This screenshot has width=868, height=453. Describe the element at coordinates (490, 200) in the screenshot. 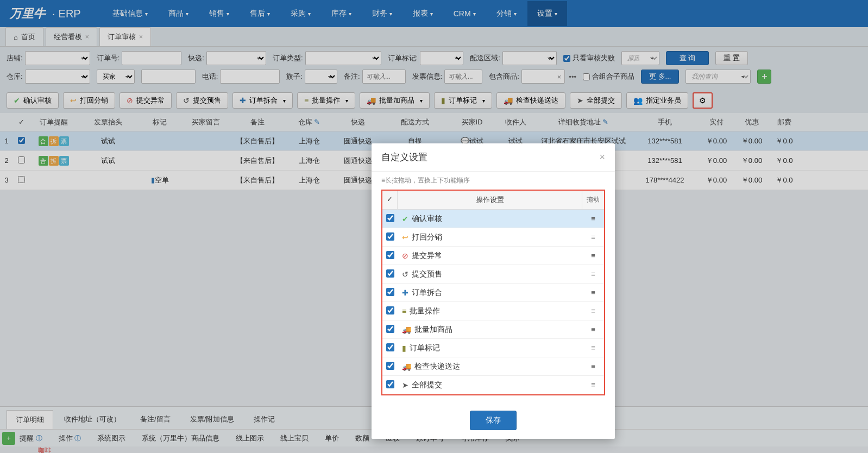

I see `settings-col-name: 操作设置` at that location.